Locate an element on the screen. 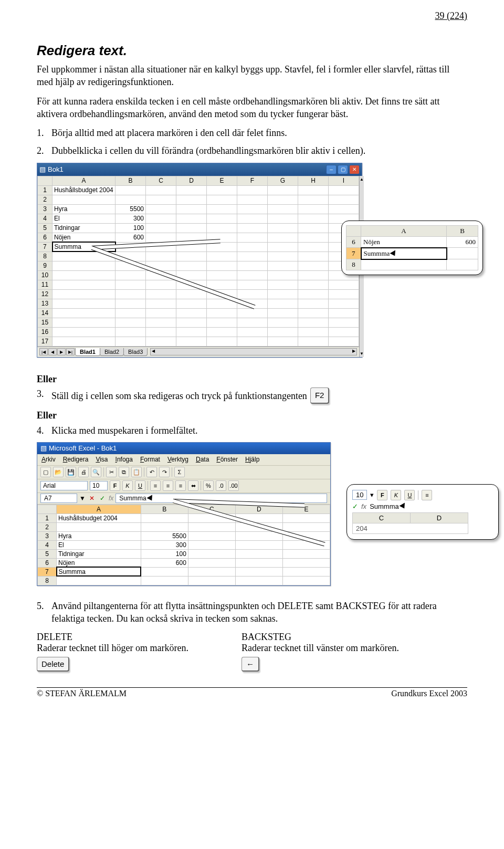 This screenshot has width=504, height=849. cell2-B7 is located at coordinates (164, 571).